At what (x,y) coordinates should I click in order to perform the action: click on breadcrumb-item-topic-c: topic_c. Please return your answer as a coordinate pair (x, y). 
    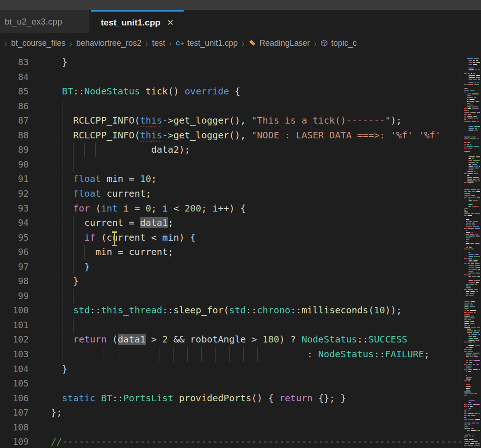
    Looking at the image, I should click on (339, 44).